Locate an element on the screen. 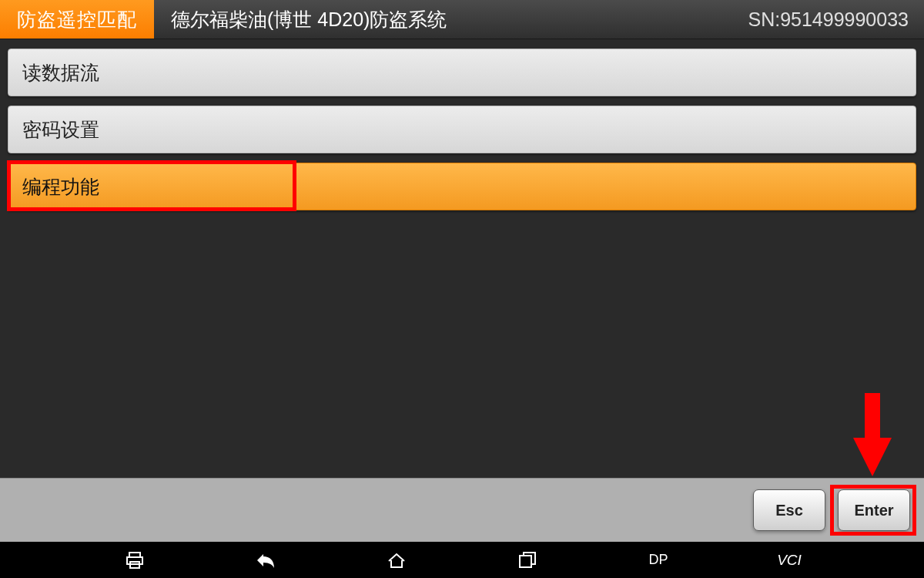  nav-home-icon is located at coordinates (397, 560).